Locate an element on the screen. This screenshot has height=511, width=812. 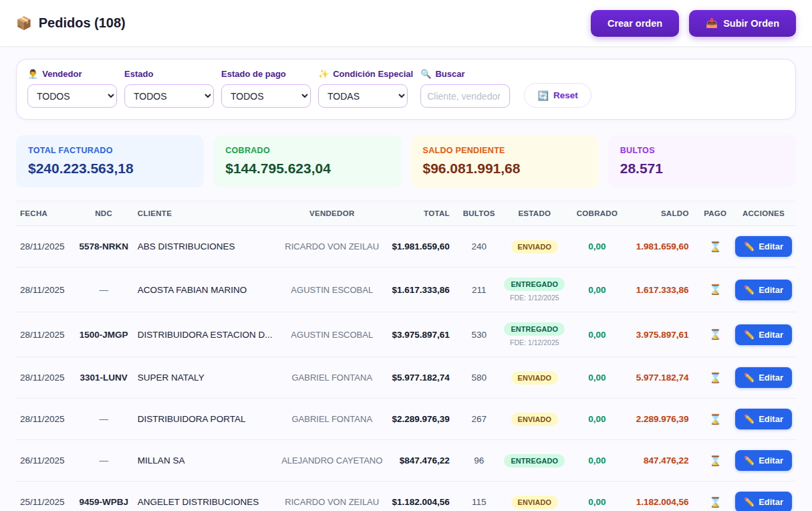
order-date: 26/11/2025 is located at coordinates (45, 461).